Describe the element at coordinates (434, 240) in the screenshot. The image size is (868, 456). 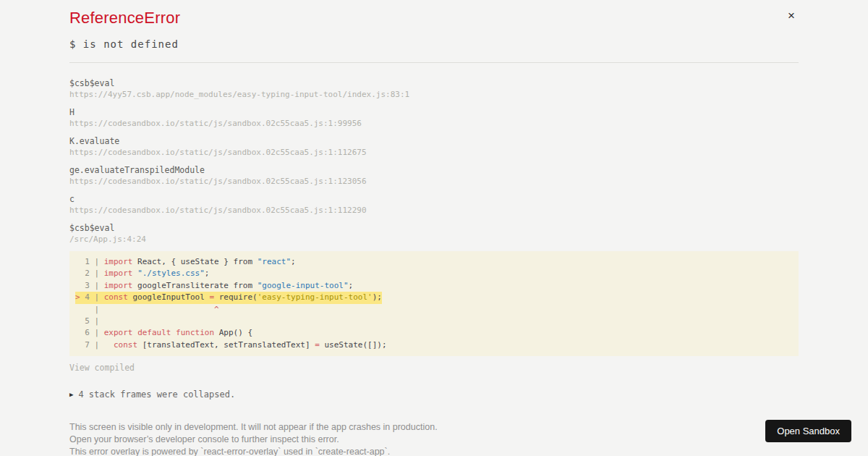
I see `stack-frame-location: /src/App.js:4:24` at that location.